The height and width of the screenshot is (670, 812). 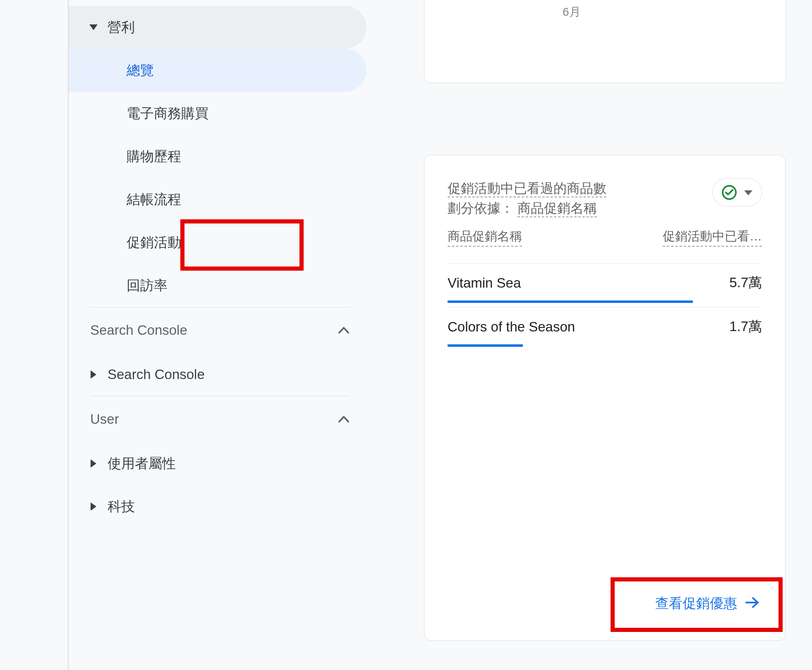 What do you see at coordinates (218, 419) in the screenshot?
I see `sidebar-section-user: User` at bounding box center [218, 419].